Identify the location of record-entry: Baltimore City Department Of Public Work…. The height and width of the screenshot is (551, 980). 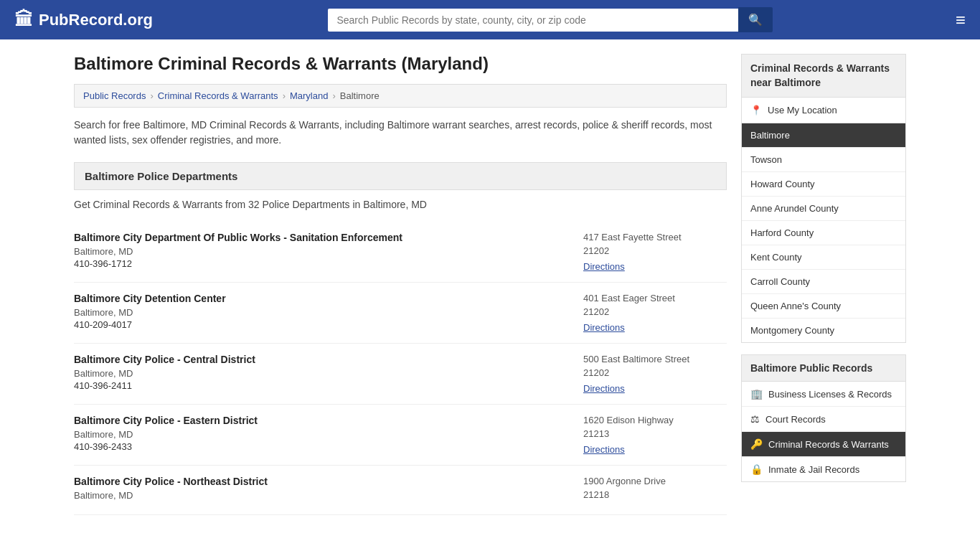
(400, 253).